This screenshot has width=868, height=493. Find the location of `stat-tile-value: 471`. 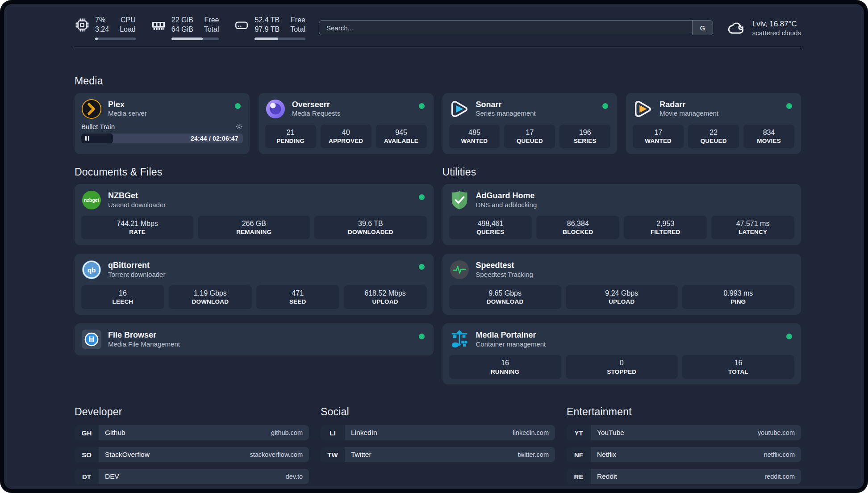

stat-tile-value: 471 is located at coordinates (298, 293).